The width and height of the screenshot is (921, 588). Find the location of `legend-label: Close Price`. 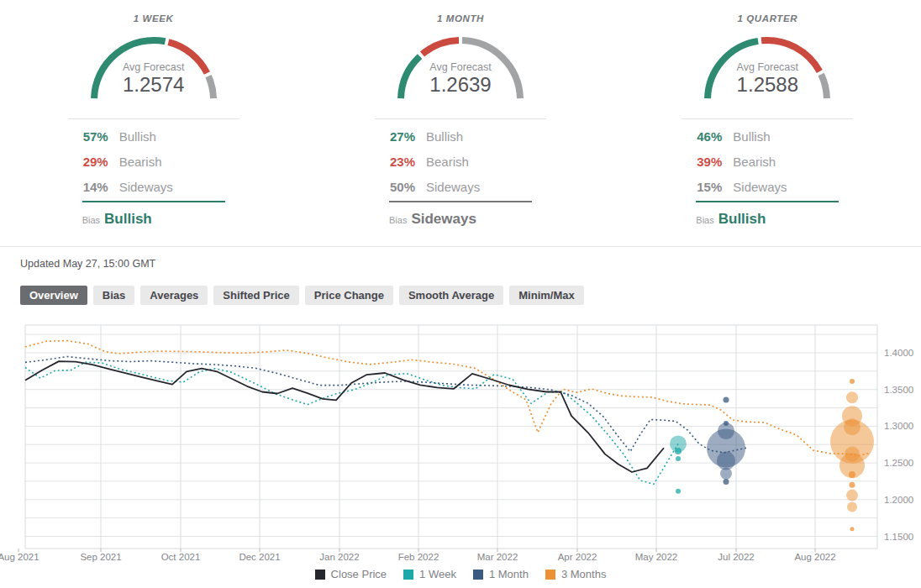

legend-label: Close Price is located at coordinates (359, 575).